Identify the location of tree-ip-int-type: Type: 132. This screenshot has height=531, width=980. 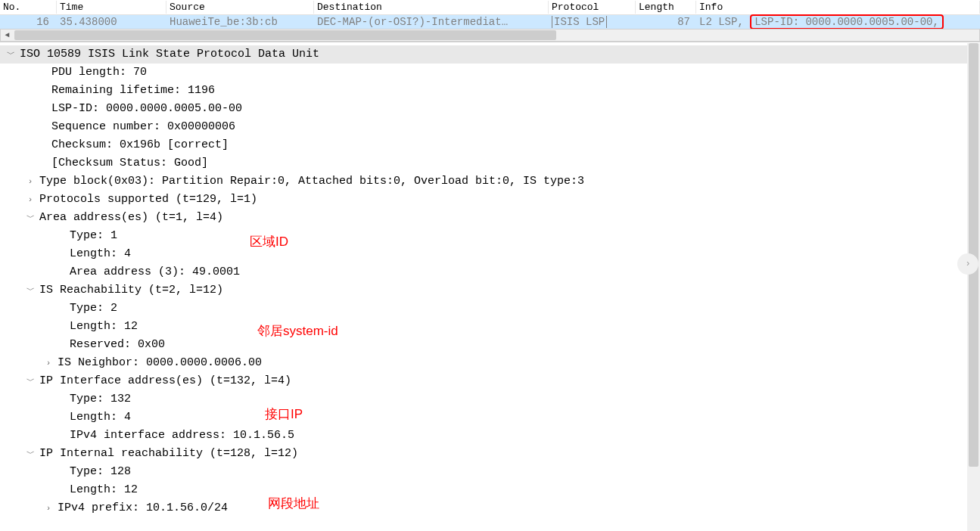
(490, 399).